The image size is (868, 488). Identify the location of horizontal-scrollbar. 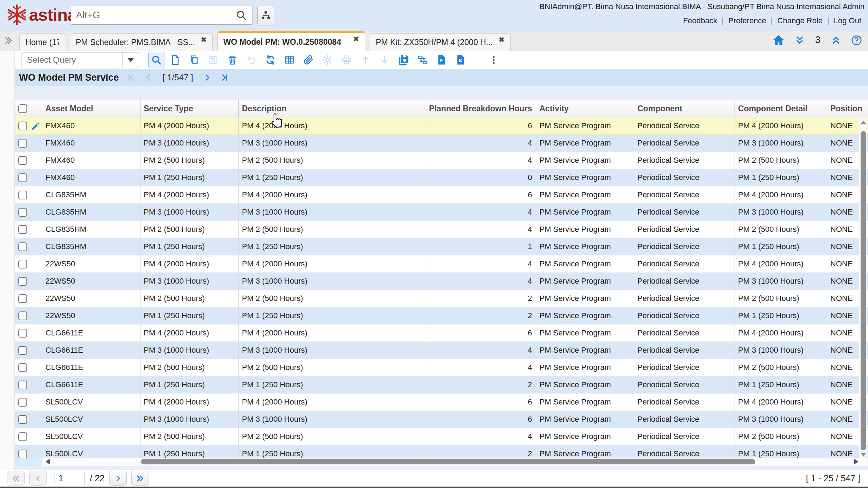
(442, 462).